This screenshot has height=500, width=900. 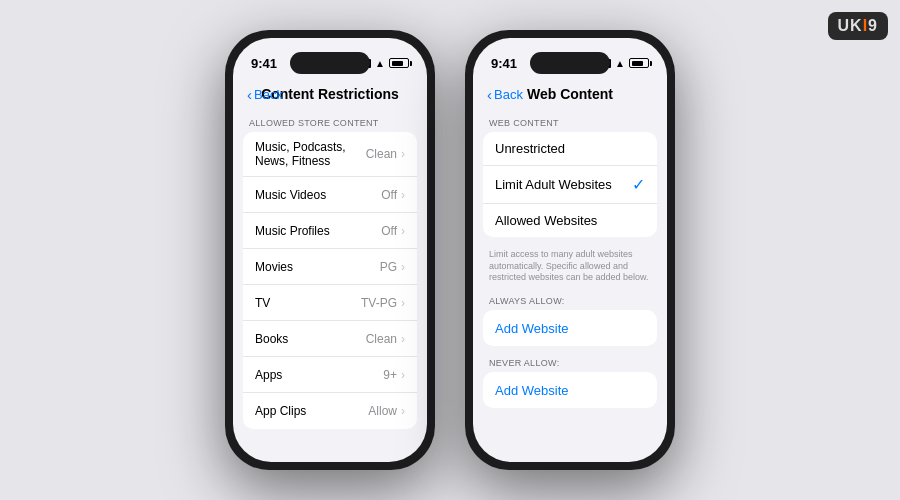 What do you see at coordinates (570, 390) in the screenshot?
I see `add-website-button-never: Add Website` at bounding box center [570, 390].